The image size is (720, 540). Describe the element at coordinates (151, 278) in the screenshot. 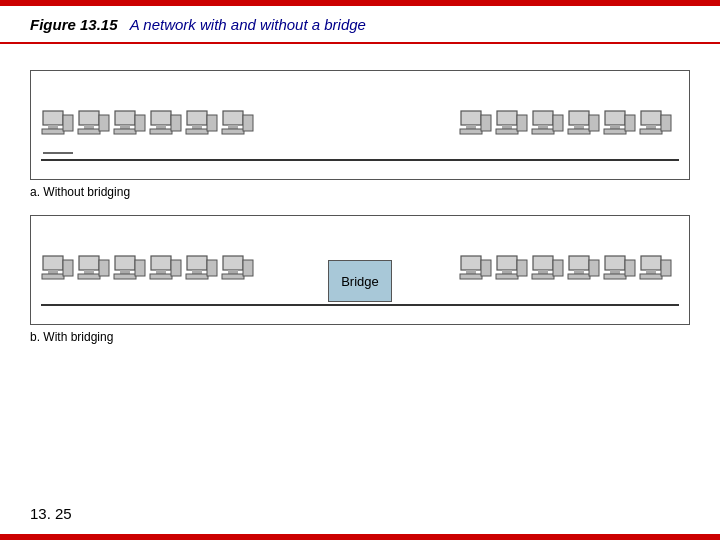

I see `computers-left-b` at that location.